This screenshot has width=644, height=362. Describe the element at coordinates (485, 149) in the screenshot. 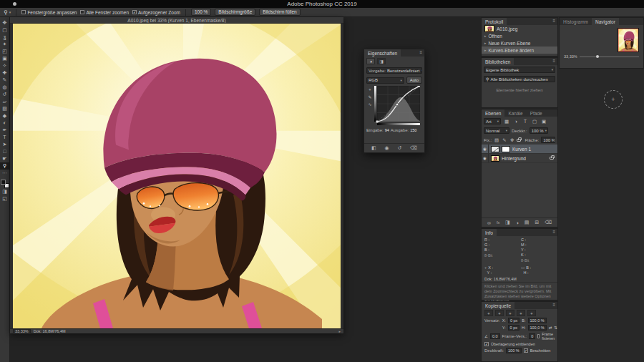

I see `layer-visibility-cell: ◉` at that location.